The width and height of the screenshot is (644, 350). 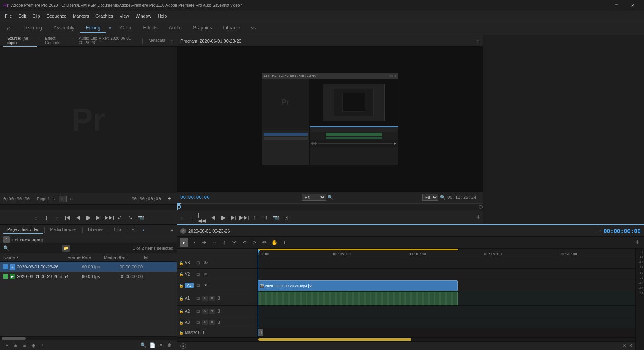 I want to click on a2-vol: 🎚, so click(x=219, y=311).